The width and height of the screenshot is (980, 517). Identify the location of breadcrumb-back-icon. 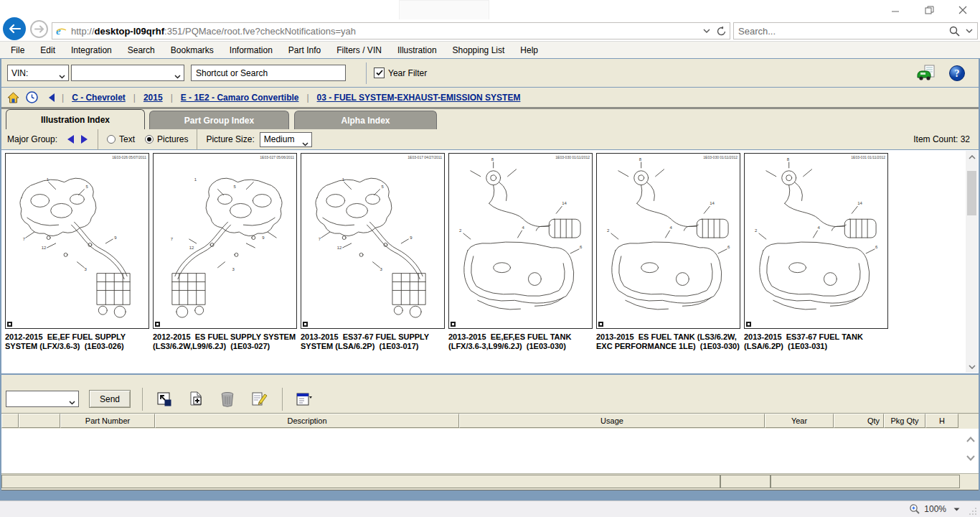
(52, 98).